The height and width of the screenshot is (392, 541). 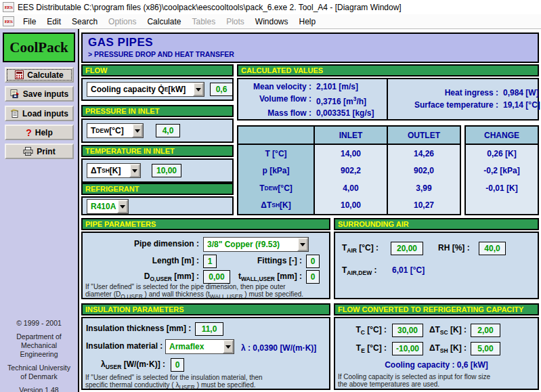 What do you see at coordinates (446, 330) in the screenshot?
I see `subcooling-label: ΔTSC [K] :` at bounding box center [446, 330].